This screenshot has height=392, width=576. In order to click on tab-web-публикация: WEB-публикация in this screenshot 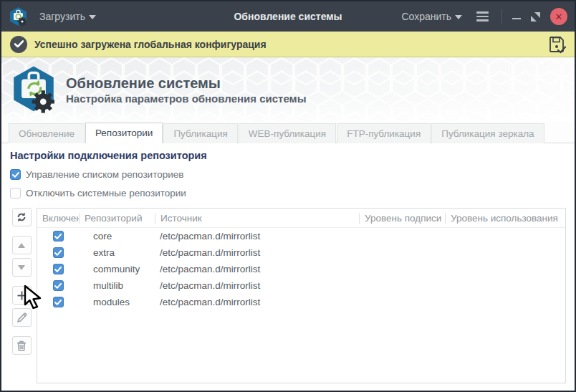, I will do `click(287, 133)`.